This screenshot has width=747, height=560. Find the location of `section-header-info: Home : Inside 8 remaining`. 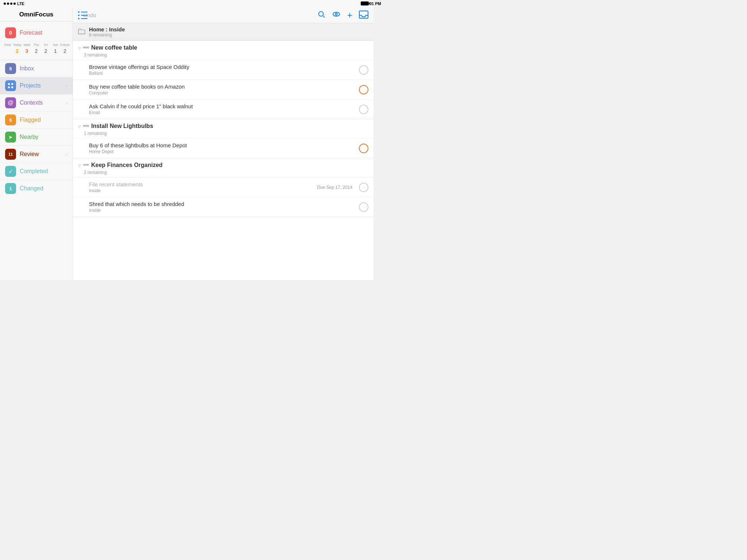

section-header-info: Home : Inside 8 remaining is located at coordinates (107, 32).